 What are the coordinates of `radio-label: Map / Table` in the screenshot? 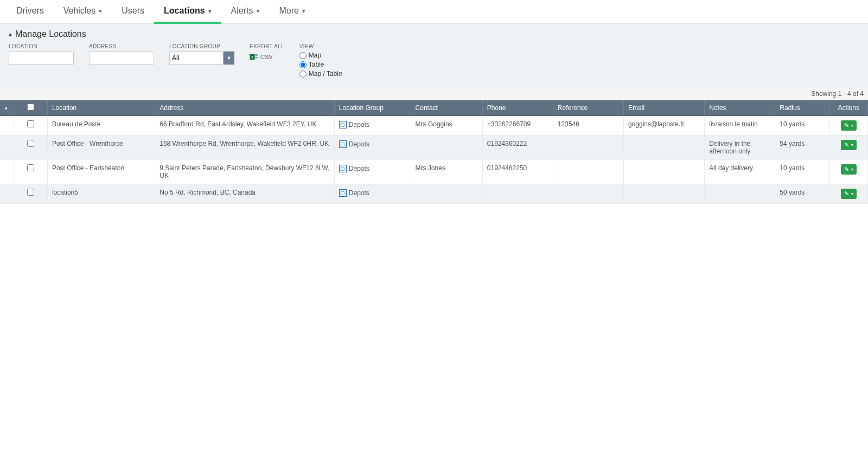 It's located at (326, 74).